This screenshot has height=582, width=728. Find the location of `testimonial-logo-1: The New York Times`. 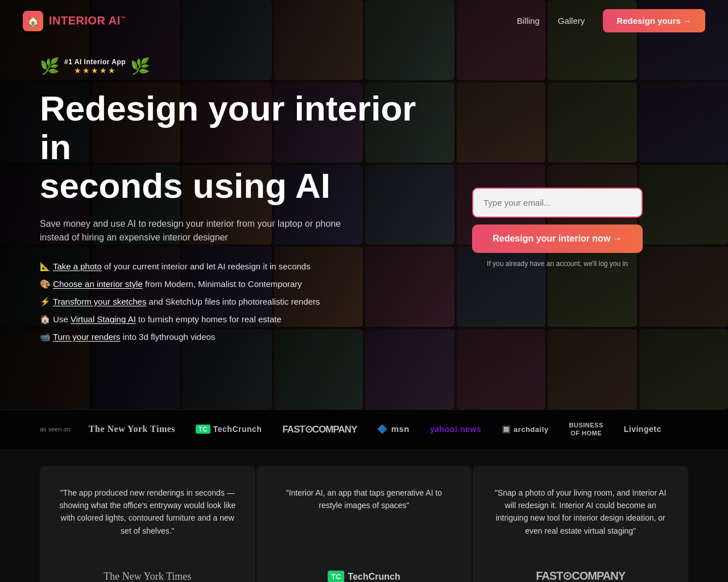

testimonial-logo-1: The New York Times is located at coordinates (147, 576).